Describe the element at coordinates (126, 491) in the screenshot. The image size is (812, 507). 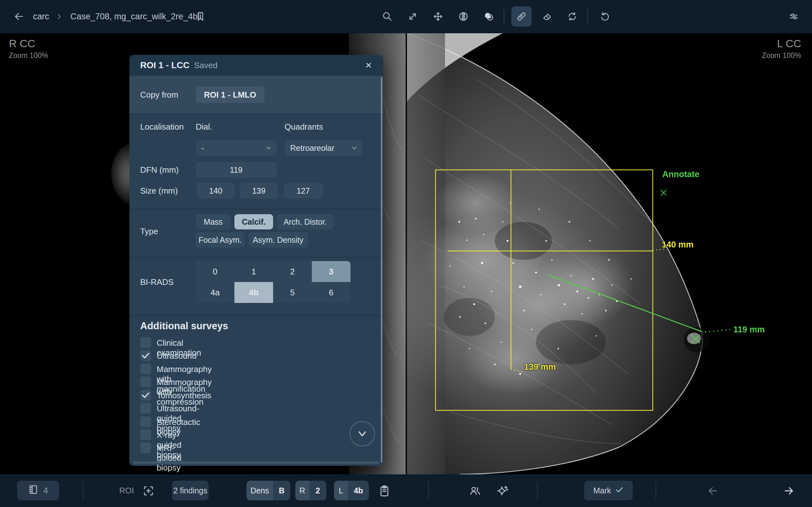
I see `roi-mode-label: ROI` at that location.